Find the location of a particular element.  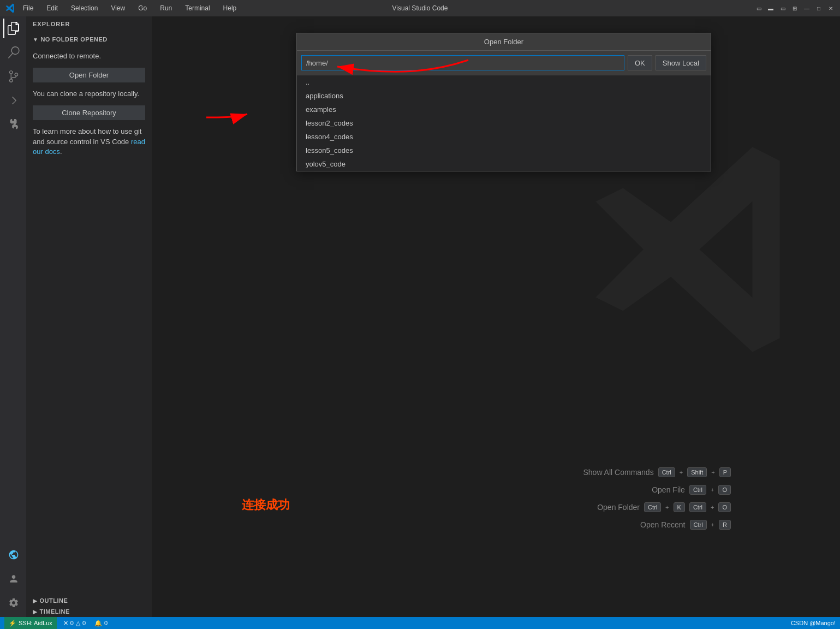

sidebar-content: Connected to remote. Open Folder You can… is located at coordinates (89, 107).